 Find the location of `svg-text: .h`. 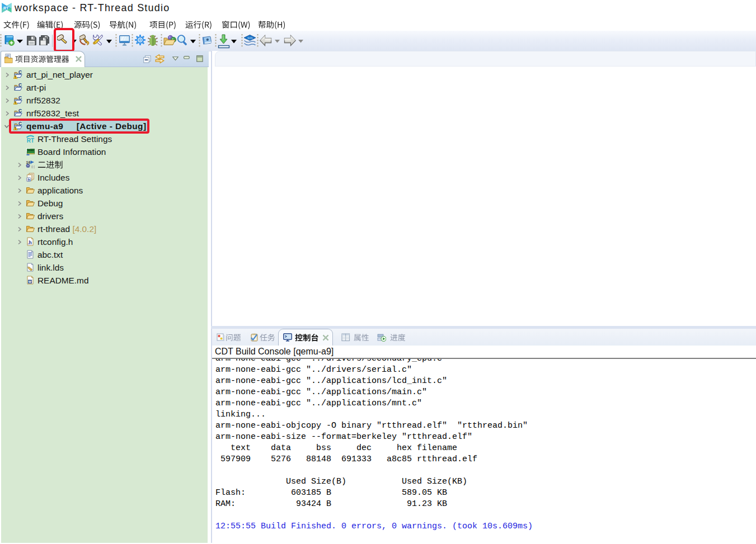

svg-text: .h is located at coordinates (30, 243).